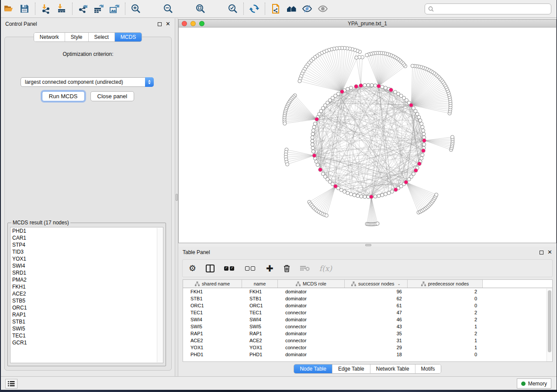 Image resolution: width=557 pixels, height=392 pixels. I want to click on table-settings-button: ⚙, so click(192, 268).